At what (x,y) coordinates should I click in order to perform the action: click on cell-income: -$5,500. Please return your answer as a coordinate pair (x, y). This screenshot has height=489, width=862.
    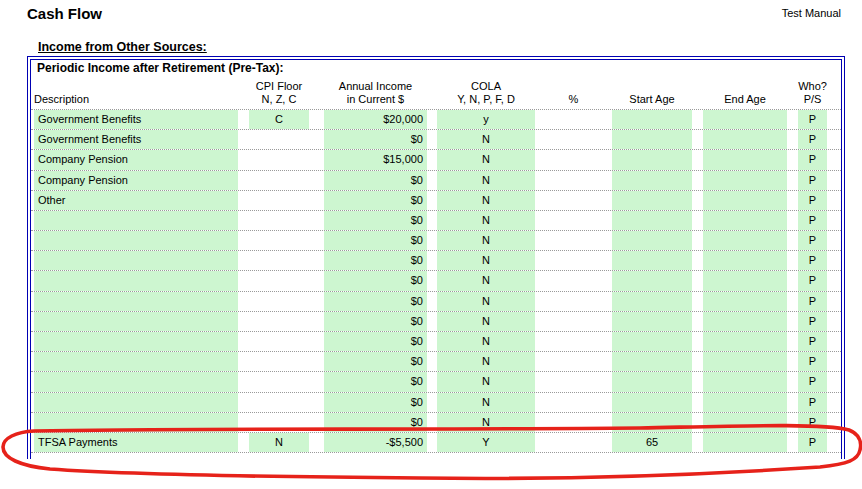
    Looking at the image, I should click on (376, 442).